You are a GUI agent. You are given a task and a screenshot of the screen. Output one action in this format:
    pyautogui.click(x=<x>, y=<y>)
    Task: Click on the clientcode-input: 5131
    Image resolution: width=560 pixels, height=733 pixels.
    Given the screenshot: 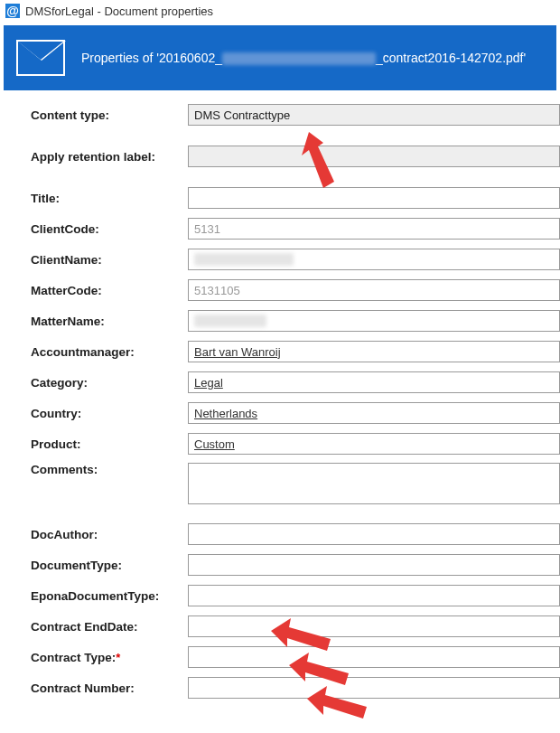 What is the action you would take?
    pyautogui.click(x=374, y=229)
    